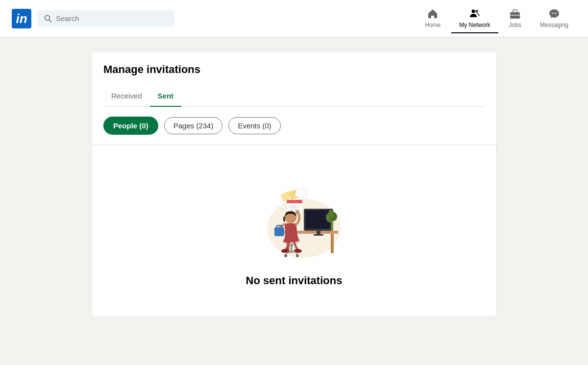  What do you see at coordinates (294, 96) in the screenshot?
I see `tabs: Received Sent` at bounding box center [294, 96].